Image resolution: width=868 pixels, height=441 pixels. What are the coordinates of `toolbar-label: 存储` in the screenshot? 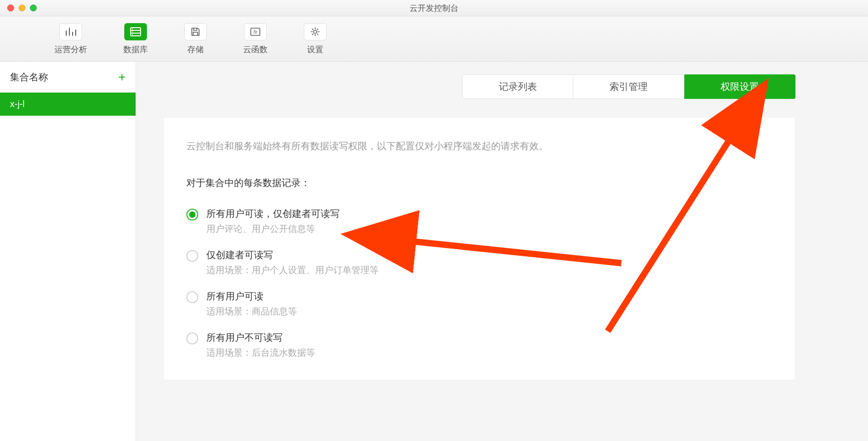 It's located at (195, 49).